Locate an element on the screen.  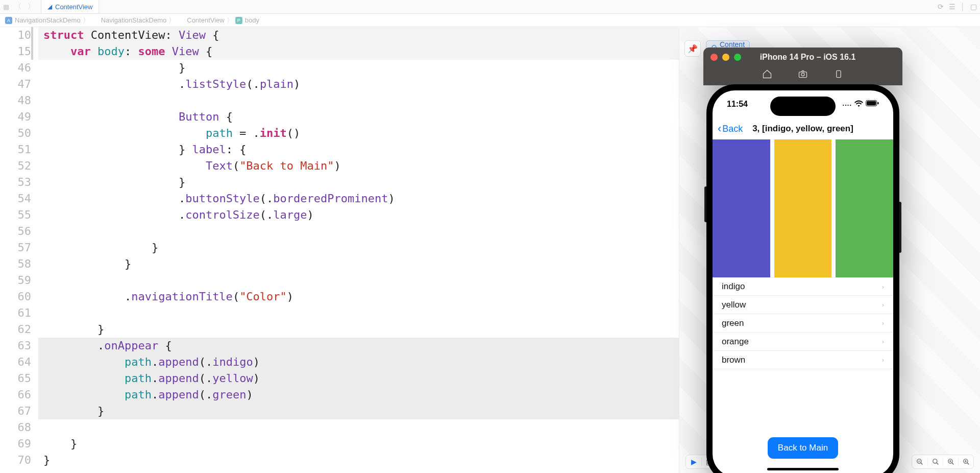
color-list: indigo›yellow›green›orange›brown› is located at coordinates (803, 323).